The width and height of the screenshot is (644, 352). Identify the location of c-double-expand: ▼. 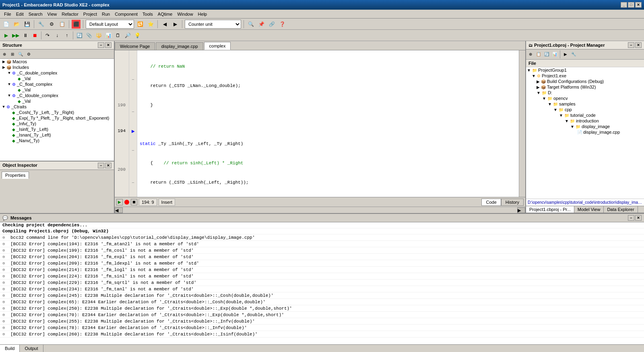
(9, 73).